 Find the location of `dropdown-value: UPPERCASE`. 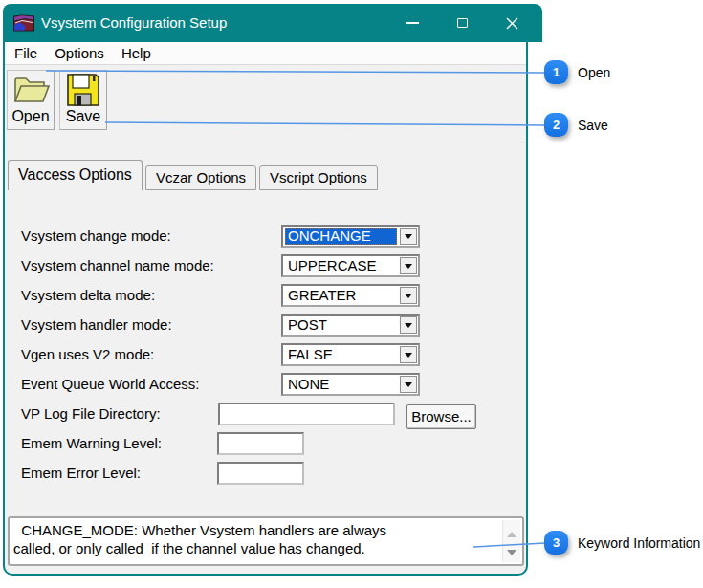

dropdown-value: UPPERCASE is located at coordinates (341, 266).